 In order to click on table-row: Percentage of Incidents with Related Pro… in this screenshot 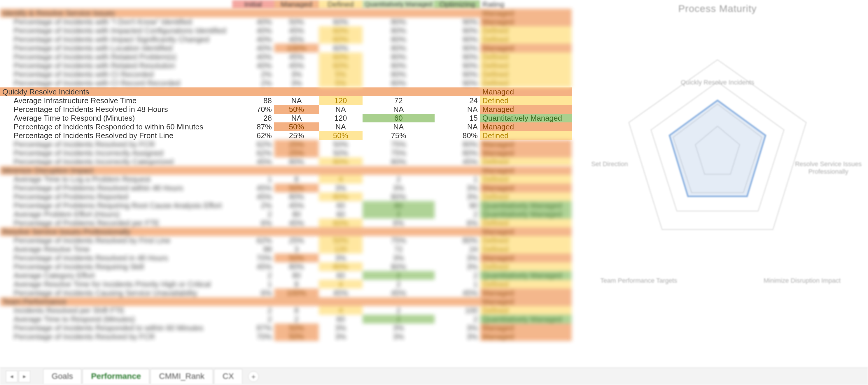, I will do `click(286, 57)`.